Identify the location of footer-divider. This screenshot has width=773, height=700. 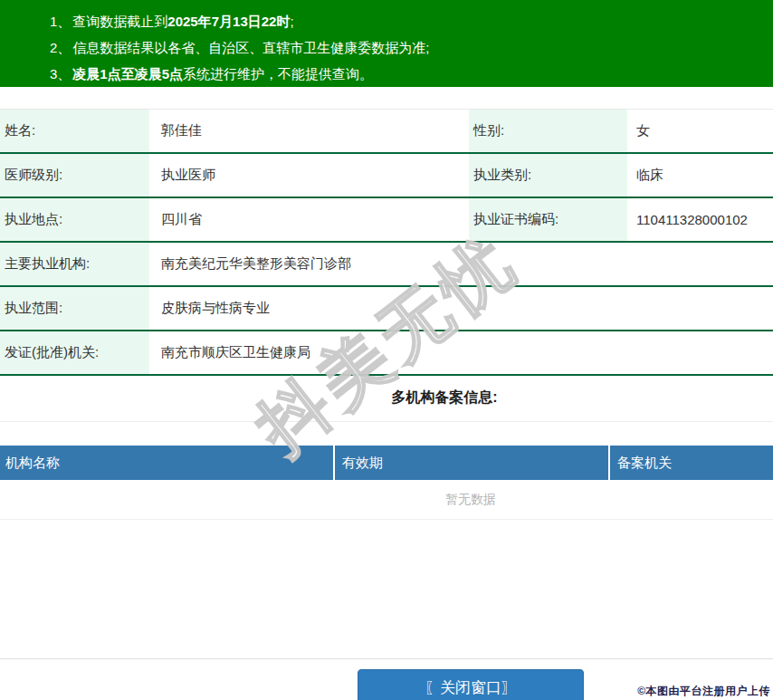
(386, 659).